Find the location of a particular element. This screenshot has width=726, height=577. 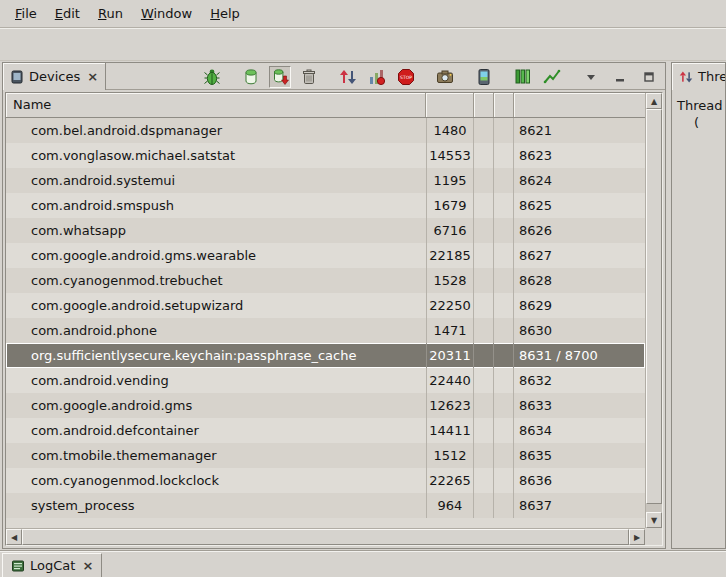

table-row: com.tmobile.thememanager15128635 is located at coordinates (326, 456).